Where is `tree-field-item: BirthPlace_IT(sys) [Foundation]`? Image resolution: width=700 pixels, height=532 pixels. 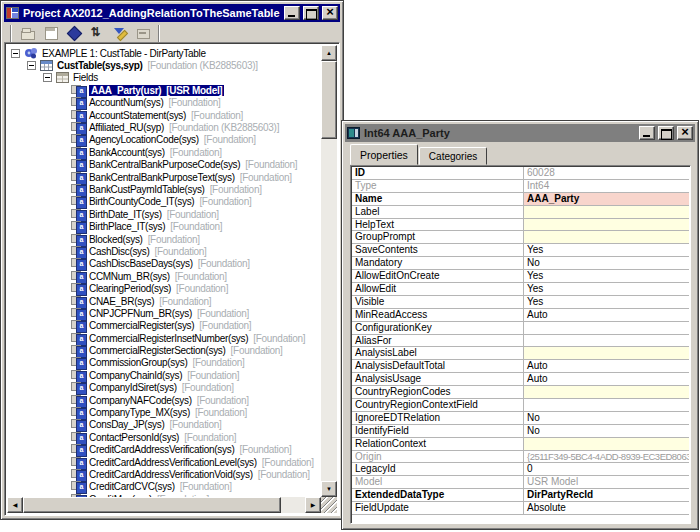
tree-field-item: BirthPlace_IT(sys) [Foundation] is located at coordinates (164, 226).